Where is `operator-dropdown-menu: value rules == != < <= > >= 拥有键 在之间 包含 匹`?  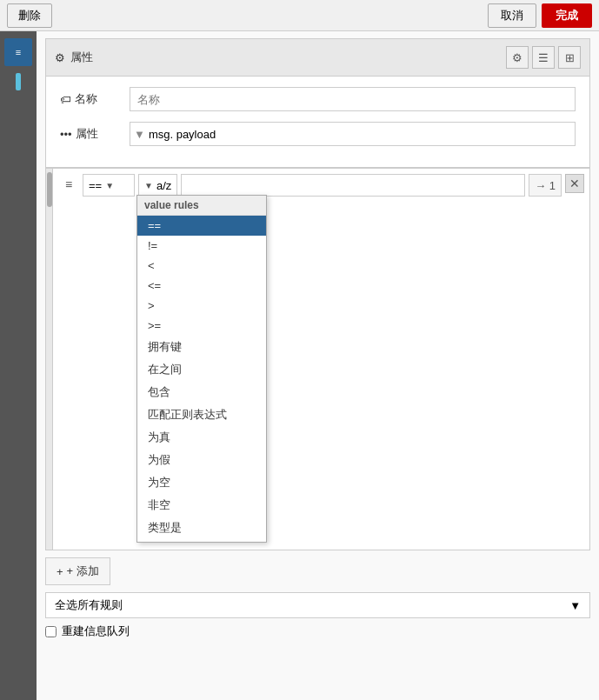
operator-dropdown-menu: value rules == != < <= > >= 拥有键 在之间 包含 匹 is located at coordinates (202, 369).